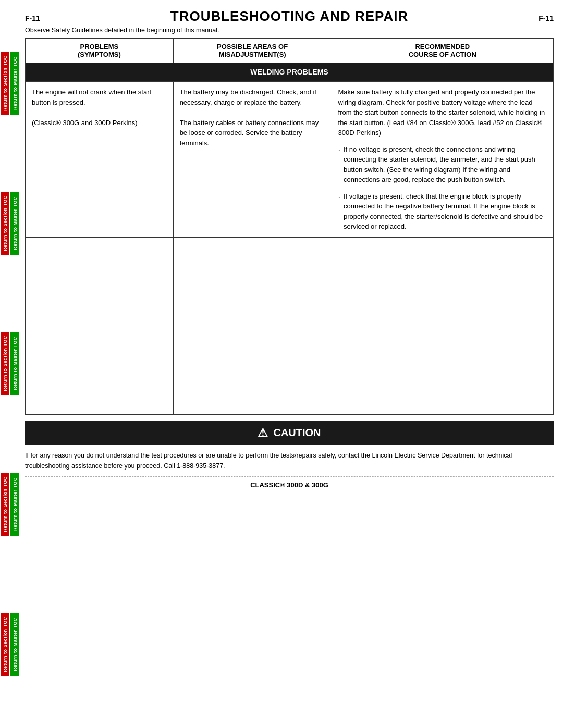 This screenshot has height=728, width=563. I want to click on col-header-problems: PROBLEMS (SYMPTOMS), so click(100, 51).